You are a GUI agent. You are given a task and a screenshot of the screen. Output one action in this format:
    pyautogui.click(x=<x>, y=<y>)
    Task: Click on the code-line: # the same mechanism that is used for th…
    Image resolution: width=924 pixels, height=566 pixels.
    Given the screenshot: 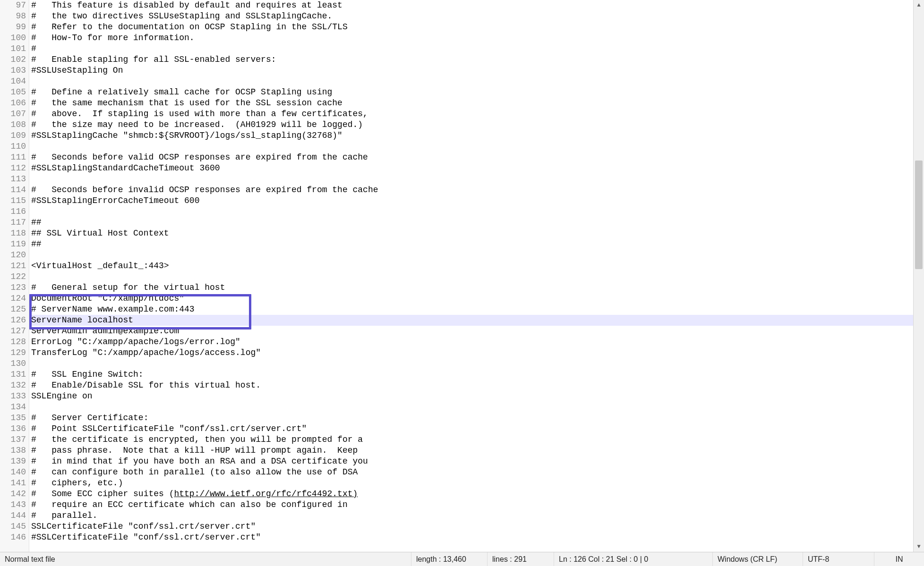 What is the action you would take?
    pyautogui.click(x=472, y=103)
    